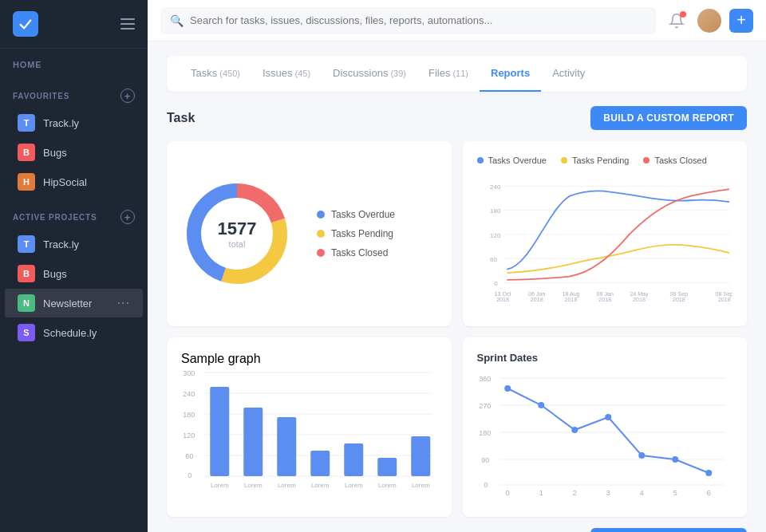 Image resolution: width=766 pixels, height=532 pixels. What do you see at coordinates (362, 234) in the screenshot?
I see `legend-label: Tasks Pending` at bounding box center [362, 234].